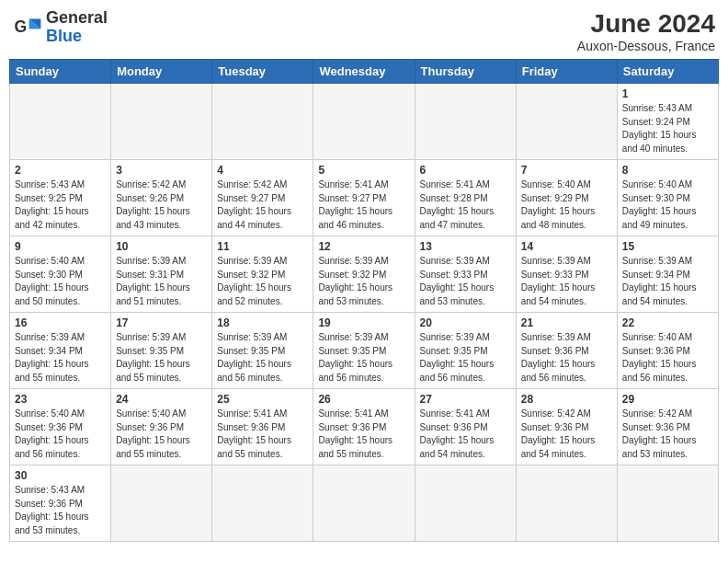 The width and height of the screenshot is (728, 563). Describe the element at coordinates (28, 28) in the screenshot. I see `logo-icon: G` at that location.